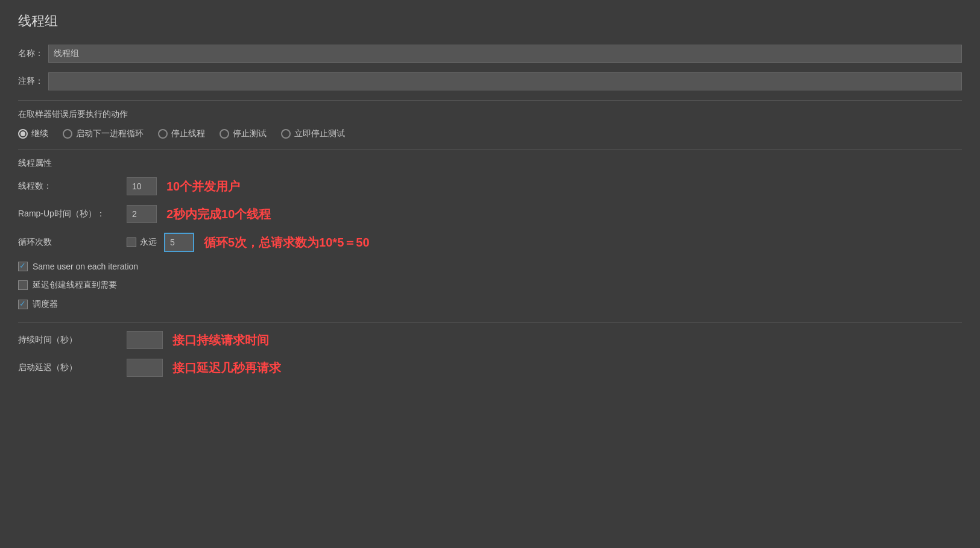  Describe the element at coordinates (505, 81) in the screenshot. I see `comment-input` at that location.